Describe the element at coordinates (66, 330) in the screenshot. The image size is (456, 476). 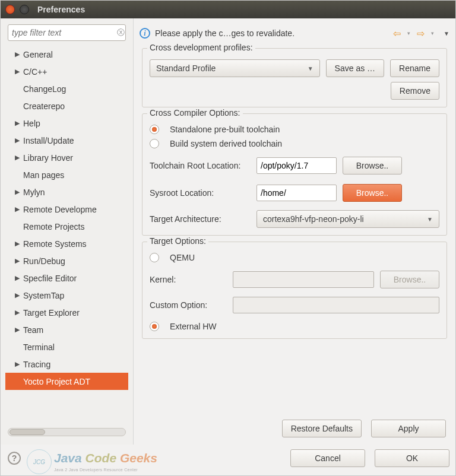
I see `sidebar-item-team: ▶Team` at that location.